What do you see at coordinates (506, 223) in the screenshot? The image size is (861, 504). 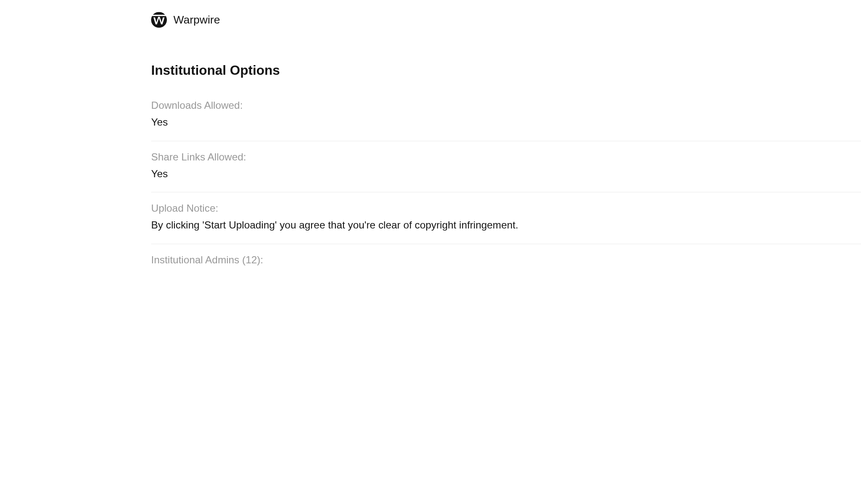 I see `option-upload-notice: Upload Notice: By clicking 'Start Upload…` at bounding box center [506, 223].